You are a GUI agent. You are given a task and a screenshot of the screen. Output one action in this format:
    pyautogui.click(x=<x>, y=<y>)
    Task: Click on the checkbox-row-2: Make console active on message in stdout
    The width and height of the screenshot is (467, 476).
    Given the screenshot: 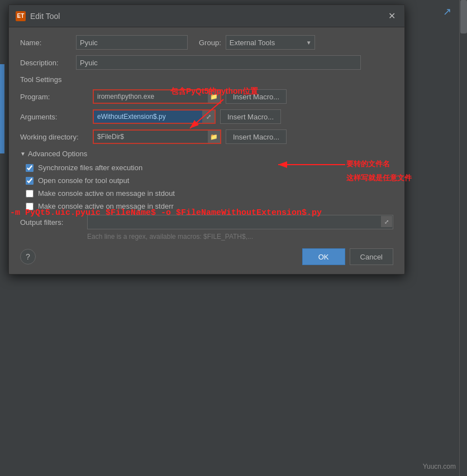 What is the action you would take?
    pyautogui.click(x=209, y=193)
    